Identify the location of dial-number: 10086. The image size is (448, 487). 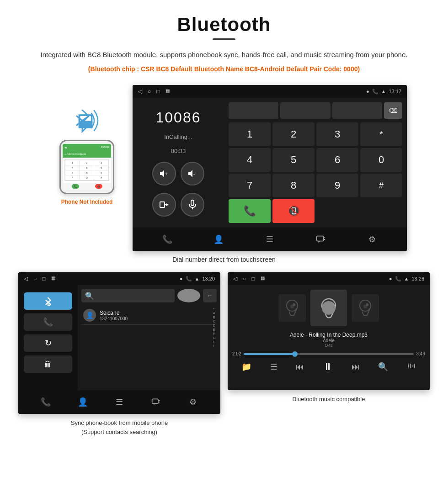
(178, 118).